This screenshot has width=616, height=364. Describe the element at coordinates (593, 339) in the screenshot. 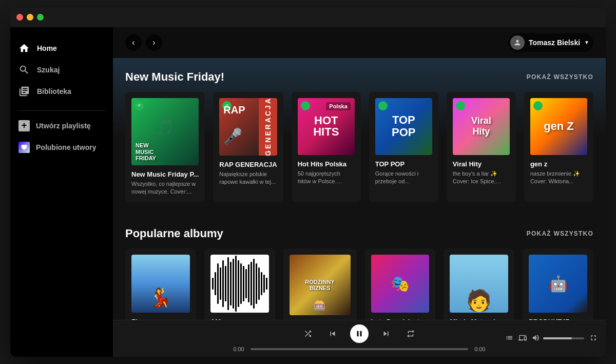

I see `fullscreen-icon` at that location.